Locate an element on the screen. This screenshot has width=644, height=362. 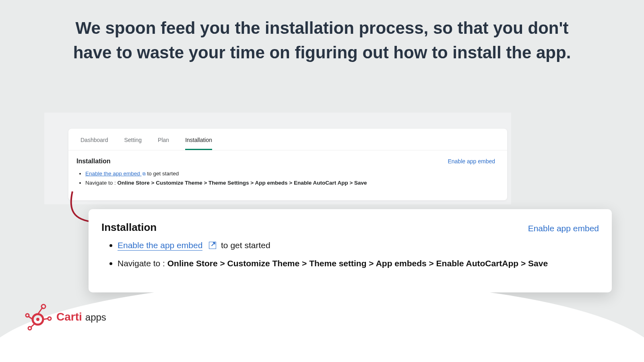
tab-installation: Installation is located at coordinates (199, 143).